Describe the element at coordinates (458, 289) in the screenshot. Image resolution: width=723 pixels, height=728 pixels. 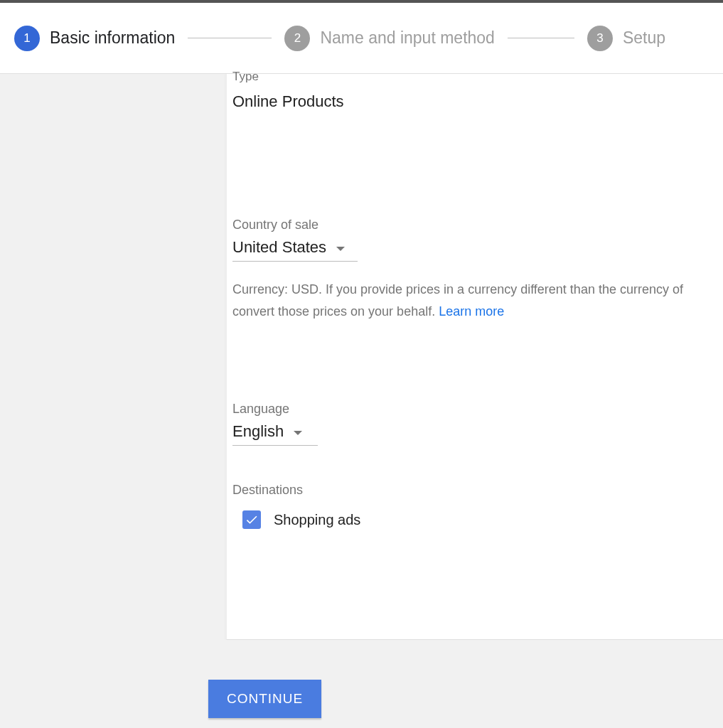
I see `helper-text-line1: Currency: USD. If you provide prices in …` at that location.